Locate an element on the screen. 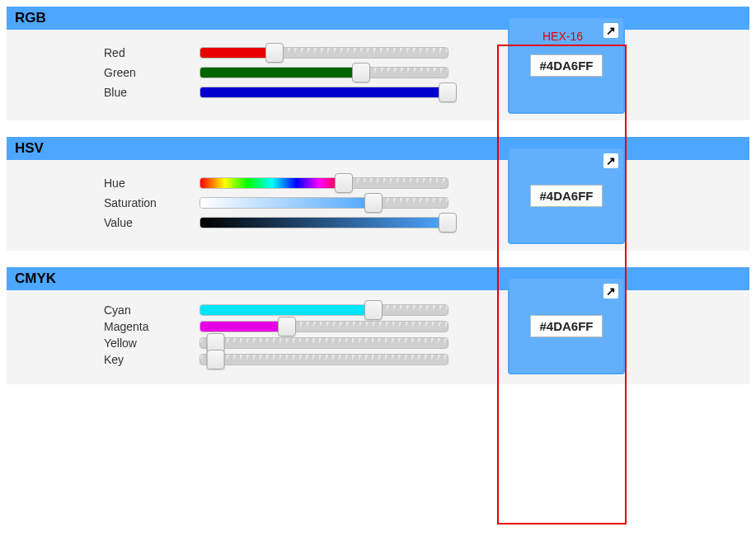 The width and height of the screenshot is (756, 555). green-thumb is located at coordinates (361, 73).